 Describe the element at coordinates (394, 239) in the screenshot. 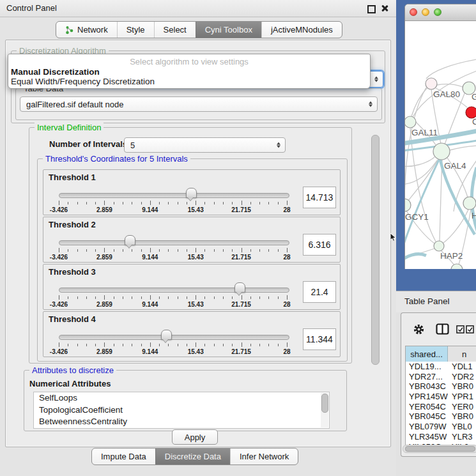

I see `mouse-cursor` at that location.